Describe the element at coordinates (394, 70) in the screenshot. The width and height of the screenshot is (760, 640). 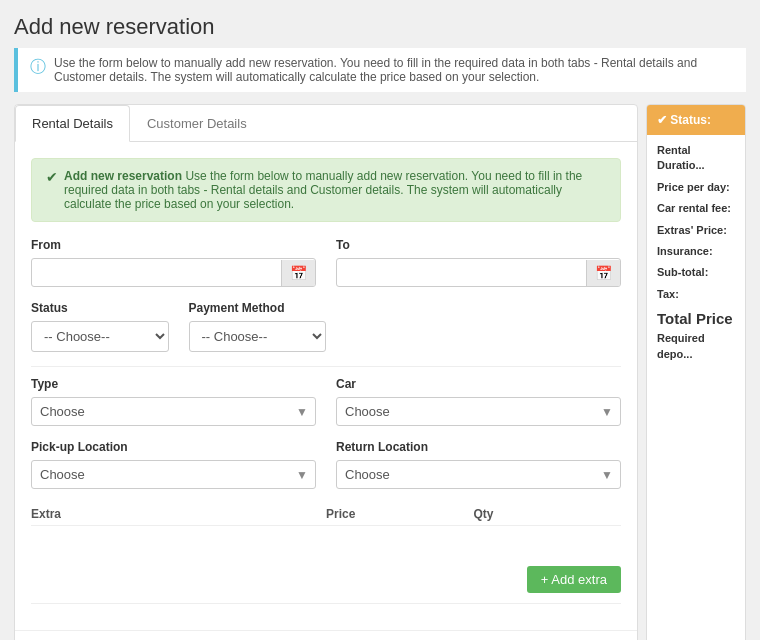
I see `info-text: Use the form below to manually add new r…` at that location.